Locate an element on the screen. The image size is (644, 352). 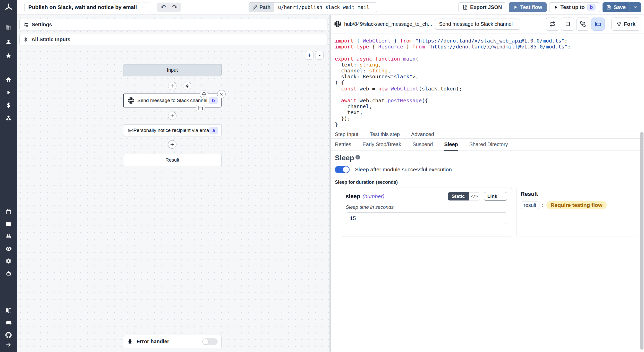
result-value-badge: Require testing flow is located at coordinates (577, 205).